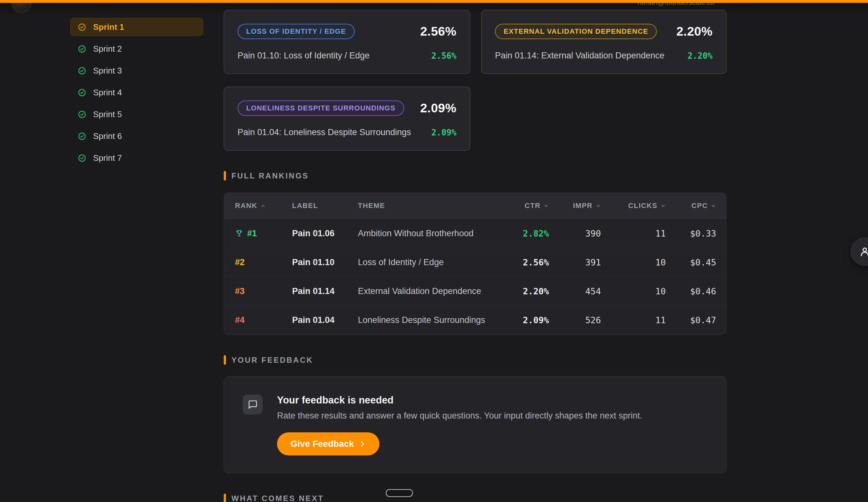 This screenshot has width=868, height=502. I want to click on feedback-body: Rate these results and answer a few quic…, so click(459, 416).